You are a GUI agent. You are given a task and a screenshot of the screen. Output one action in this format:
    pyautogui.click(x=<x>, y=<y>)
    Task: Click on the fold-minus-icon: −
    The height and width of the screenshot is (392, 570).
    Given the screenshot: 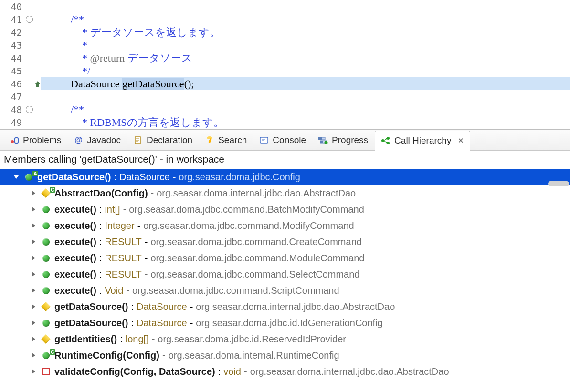 What is the action you would take?
    pyautogui.click(x=30, y=110)
    